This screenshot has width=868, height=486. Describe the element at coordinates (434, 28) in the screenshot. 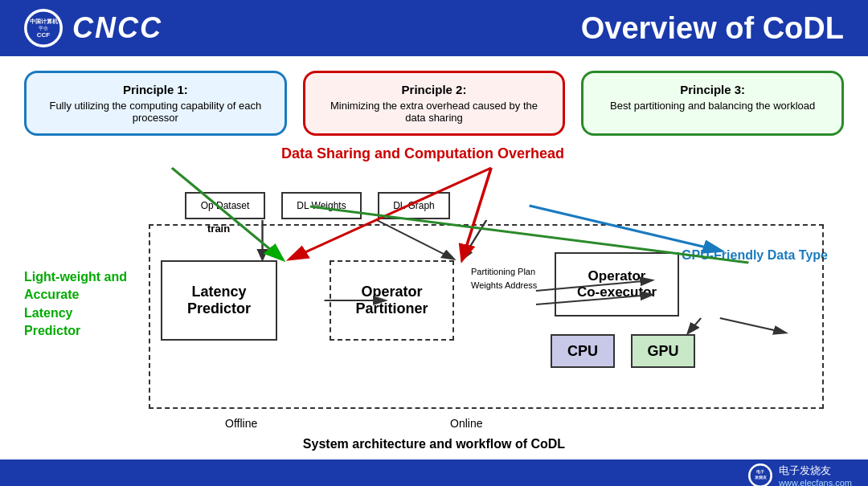

I see `header: 中国计算机 学会 CCF CNCC Overview of CoDL` at that location.